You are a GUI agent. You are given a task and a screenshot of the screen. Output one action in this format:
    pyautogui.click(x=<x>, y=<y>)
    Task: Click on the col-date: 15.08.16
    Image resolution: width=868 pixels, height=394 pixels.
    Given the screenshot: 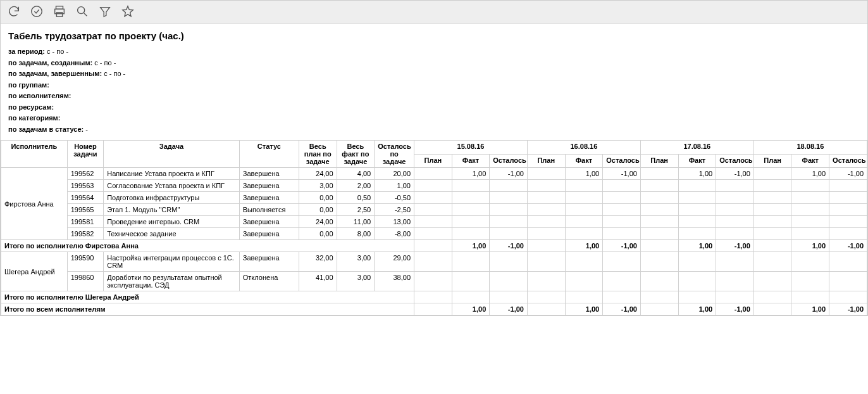 What is the action you would take?
    pyautogui.click(x=471, y=148)
    